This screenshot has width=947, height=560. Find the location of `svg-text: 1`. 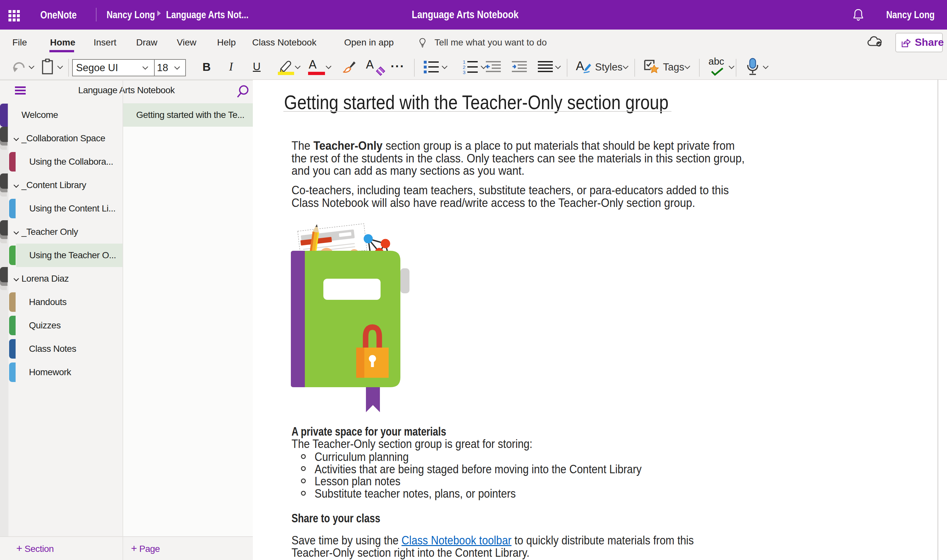

svg-text: 1 is located at coordinates (464, 62).